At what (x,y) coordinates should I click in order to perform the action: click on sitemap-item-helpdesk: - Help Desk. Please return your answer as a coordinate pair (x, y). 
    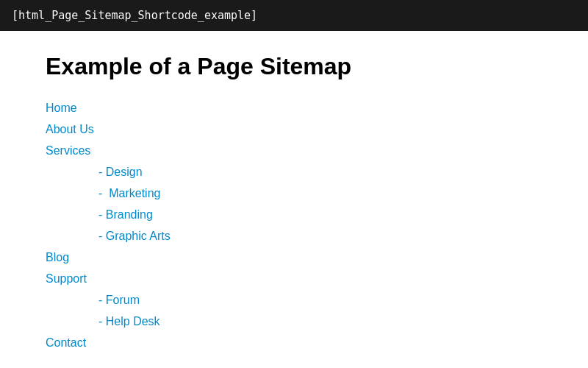
    Looking at the image, I should click on (320, 322).